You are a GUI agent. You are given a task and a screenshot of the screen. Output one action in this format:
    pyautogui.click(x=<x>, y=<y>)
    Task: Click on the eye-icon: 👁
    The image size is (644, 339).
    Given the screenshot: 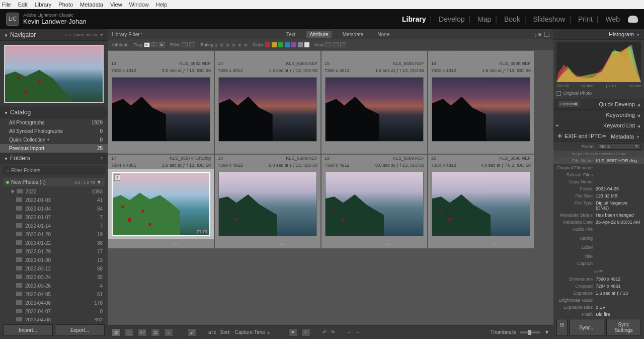 What is the action you would take?
    pyautogui.click(x=560, y=136)
    